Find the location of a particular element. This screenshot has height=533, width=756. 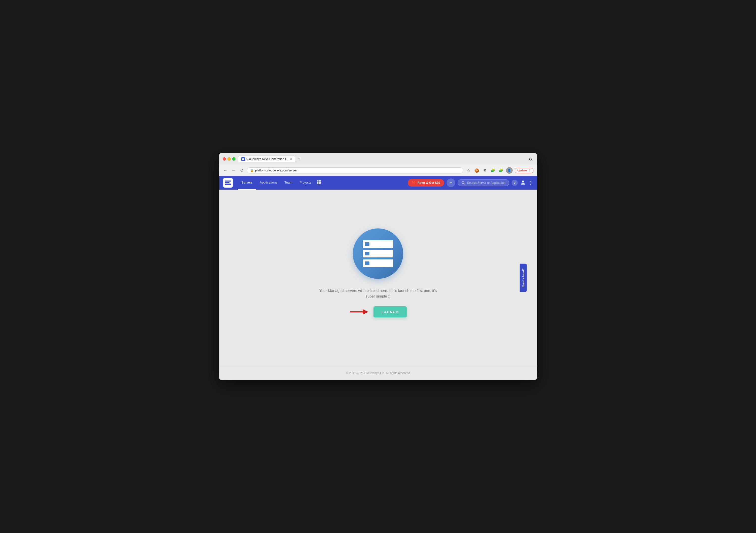

nav-link-team: Team is located at coordinates (288, 183).